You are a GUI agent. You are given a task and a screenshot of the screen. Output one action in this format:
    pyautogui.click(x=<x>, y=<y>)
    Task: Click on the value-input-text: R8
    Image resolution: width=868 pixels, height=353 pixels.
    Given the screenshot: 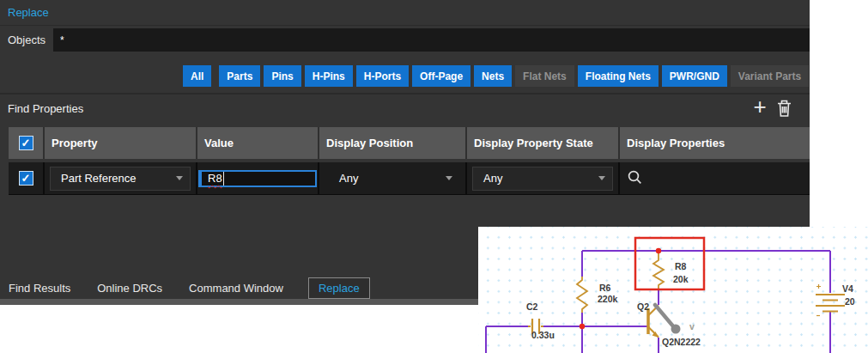 What is the action you would take?
    pyautogui.click(x=215, y=179)
    